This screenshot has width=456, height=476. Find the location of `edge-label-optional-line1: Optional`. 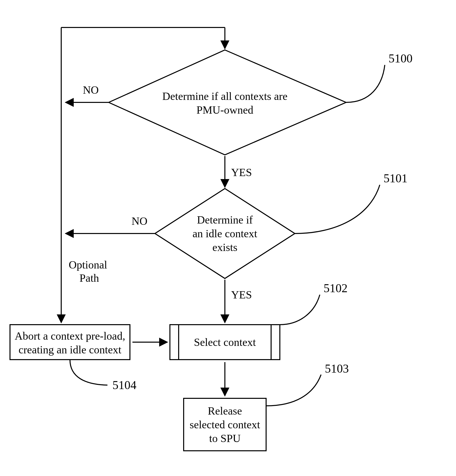

edge-label-optional-line1: Optional is located at coordinates (88, 265).